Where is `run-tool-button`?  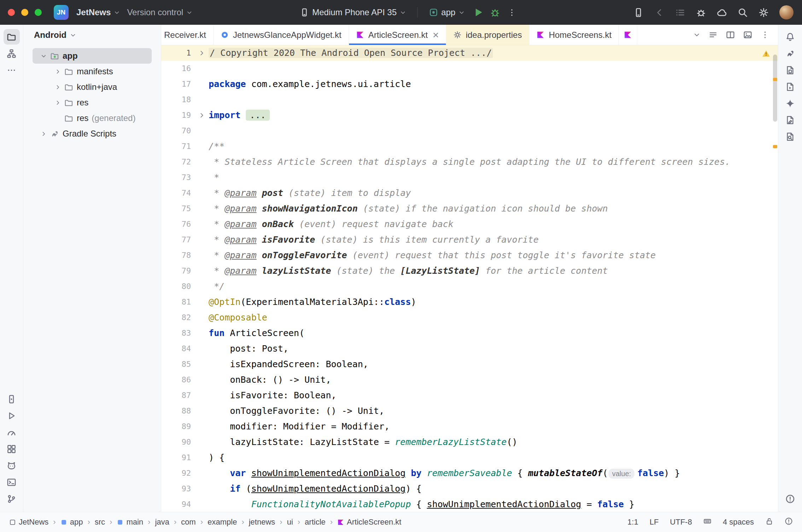 run-tool-button is located at coordinates (12, 416).